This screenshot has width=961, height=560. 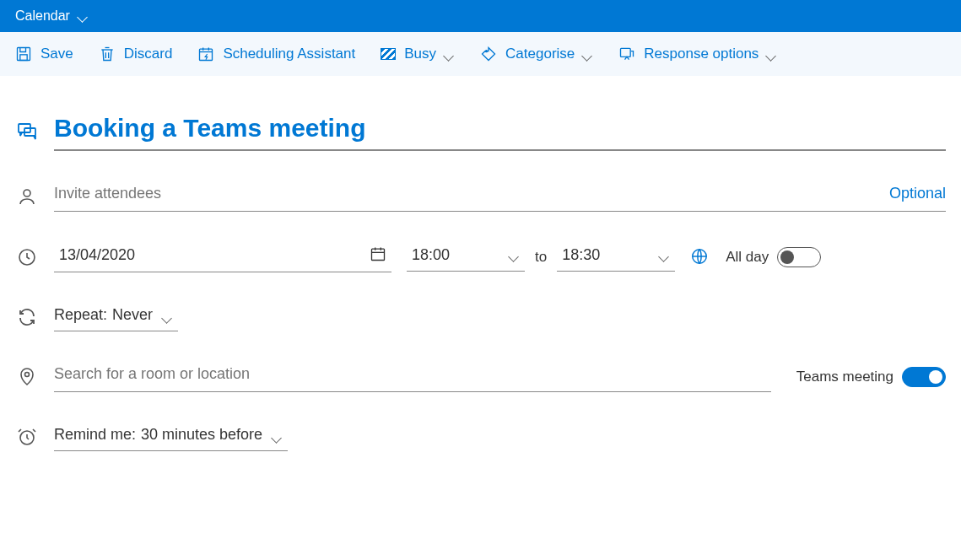 I want to click on teams-meeting-toggle, so click(x=924, y=377).